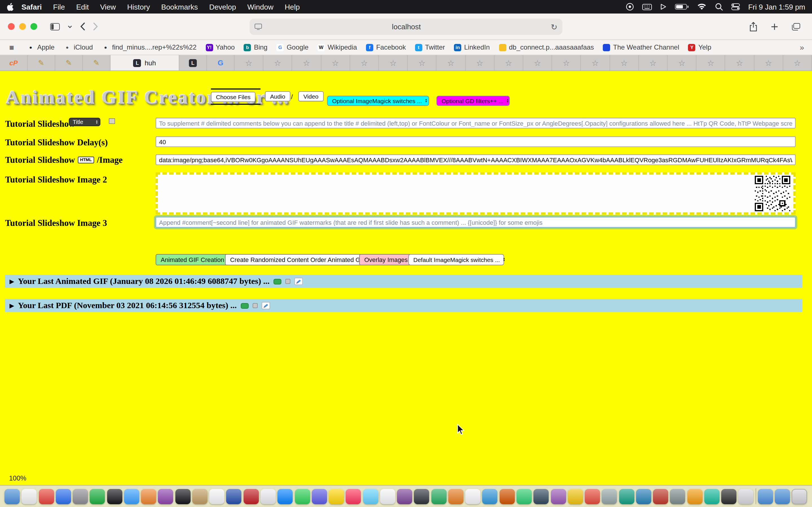 Image resolution: width=812 pixels, height=507 pixels. What do you see at coordinates (32, 7) in the screenshot?
I see `menu-item: Safari` at bounding box center [32, 7].